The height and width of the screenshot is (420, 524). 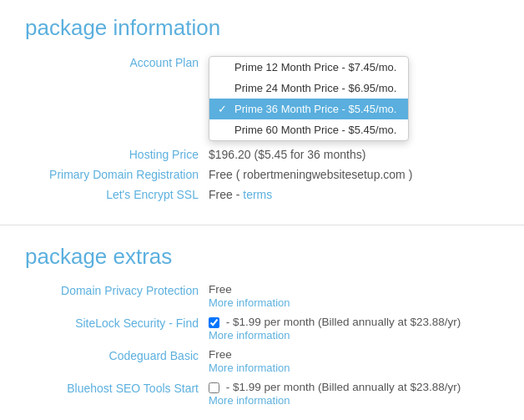 What do you see at coordinates (262, 257) in the screenshot?
I see `package-extras-title: package extras` at bounding box center [262, 257].